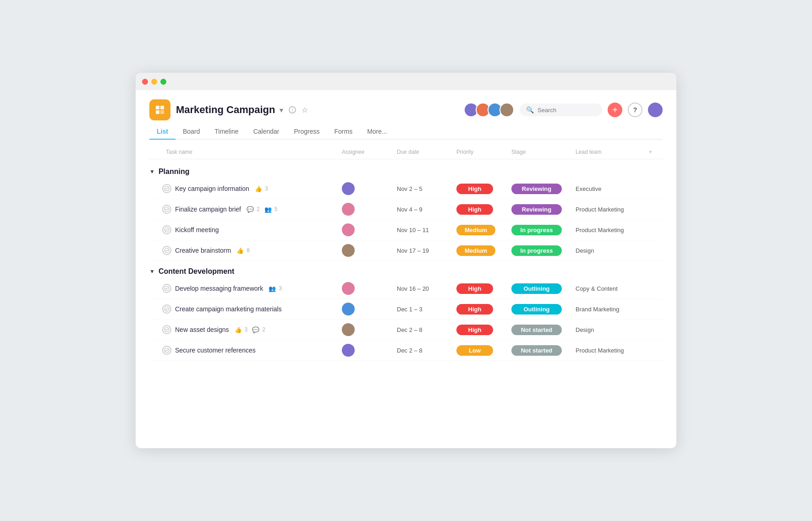 This screenshot has width=812, height=521. Describe the element at coordinates (543, 251) in the screenshot. I see `stage-cell: In progress` at that location.